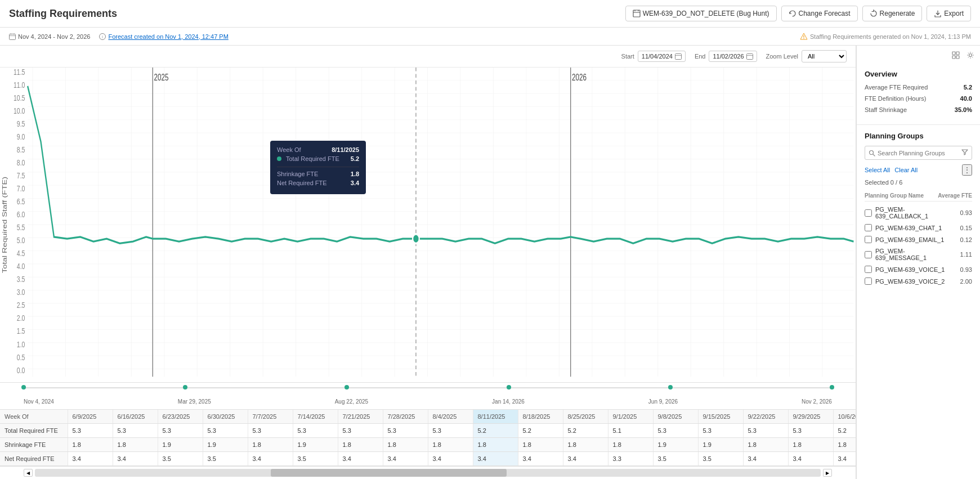 Image resolution: width=980 pixels, height=479 pixels. I want to click on pg4-value: 1.11, so click(964, 254).